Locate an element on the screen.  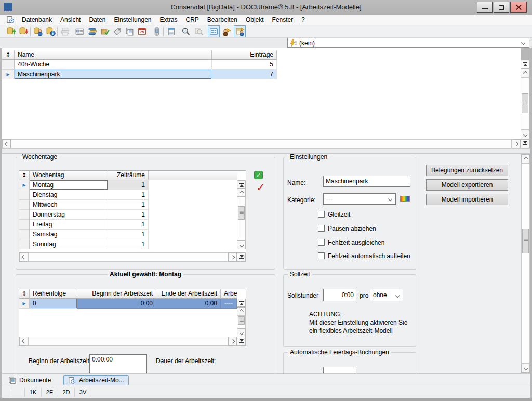
model-row-entries: 5 is located at coordinates (244, 64).